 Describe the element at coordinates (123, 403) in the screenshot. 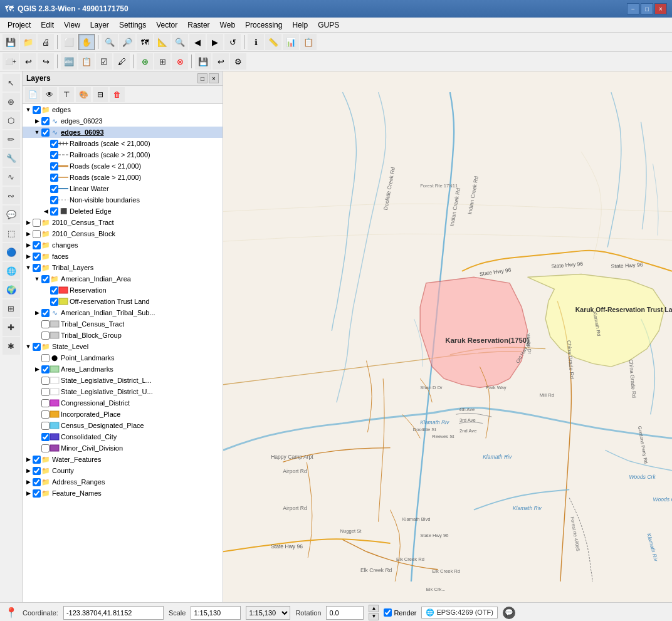

I see `layer-congressional-district: Congressional_District` at that location.